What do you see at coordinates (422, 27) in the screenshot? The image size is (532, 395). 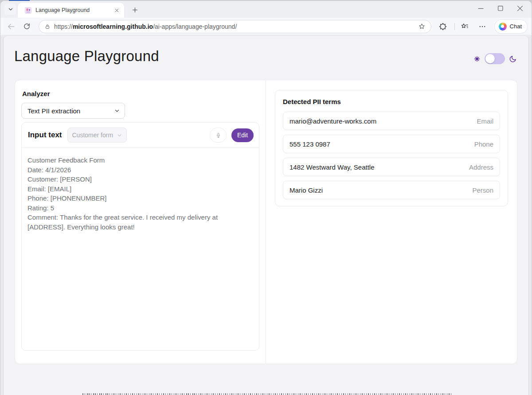 I see `favorite-this-page-button` at bounding box center [422, 27].